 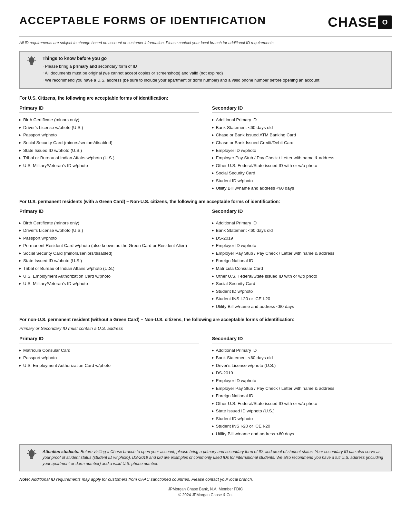 What do you see at coordinates (109, 358) in the screenshot?
I see `non-permanent-residents-primary-list: Matrícula Consular Card Passport w/photo…` at bounding box center [109, 358].